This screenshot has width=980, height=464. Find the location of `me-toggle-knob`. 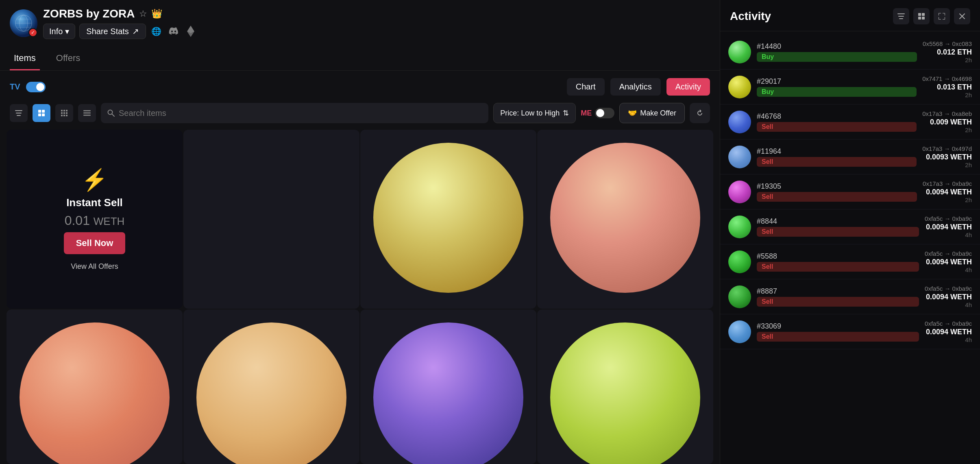

me-toggle-knob is located at coordinates (600, 113).